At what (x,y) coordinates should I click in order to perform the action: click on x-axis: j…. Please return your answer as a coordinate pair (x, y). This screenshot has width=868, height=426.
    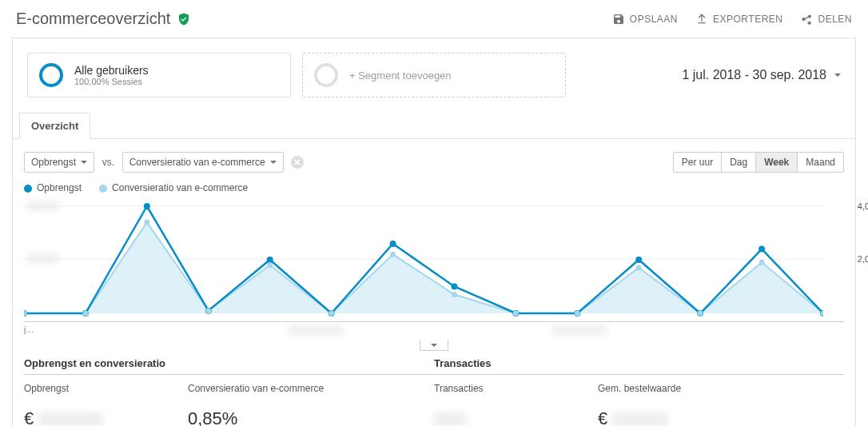
    Looking at the image, I should click on (434, 331).